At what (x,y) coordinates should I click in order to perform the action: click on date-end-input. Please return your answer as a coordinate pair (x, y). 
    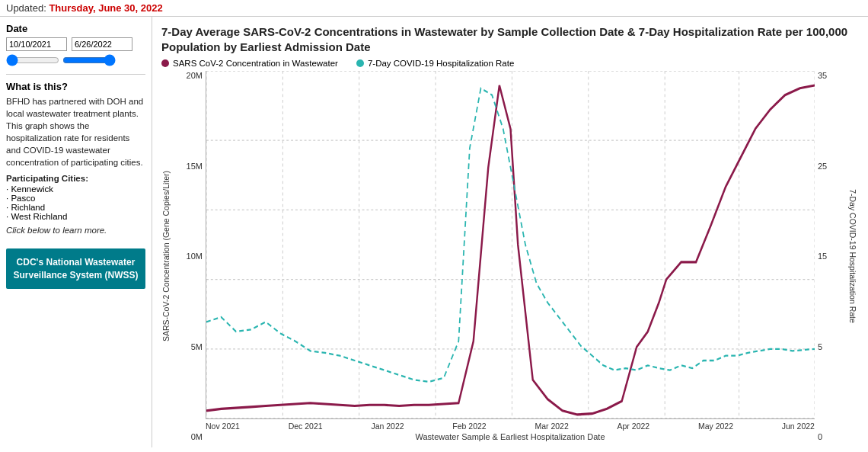
    Looking at the image, I should click on (102, 44).